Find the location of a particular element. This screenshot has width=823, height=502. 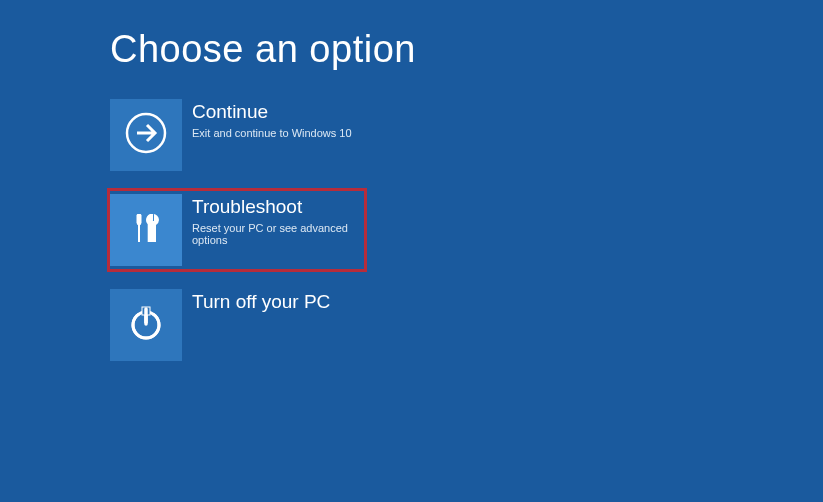

turnoff-option: Turn off your PC is located at coordinates (240, 325).